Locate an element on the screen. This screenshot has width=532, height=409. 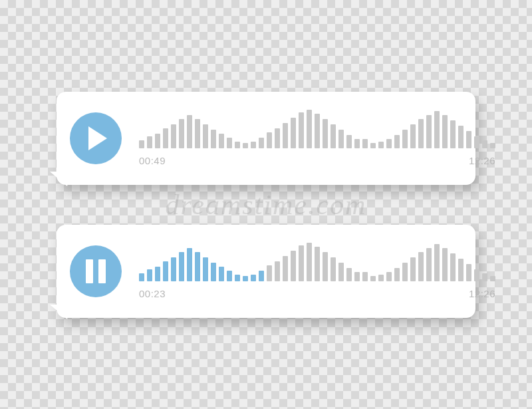
elapsed-time: 00:49 is located at coordinates (152, 161).